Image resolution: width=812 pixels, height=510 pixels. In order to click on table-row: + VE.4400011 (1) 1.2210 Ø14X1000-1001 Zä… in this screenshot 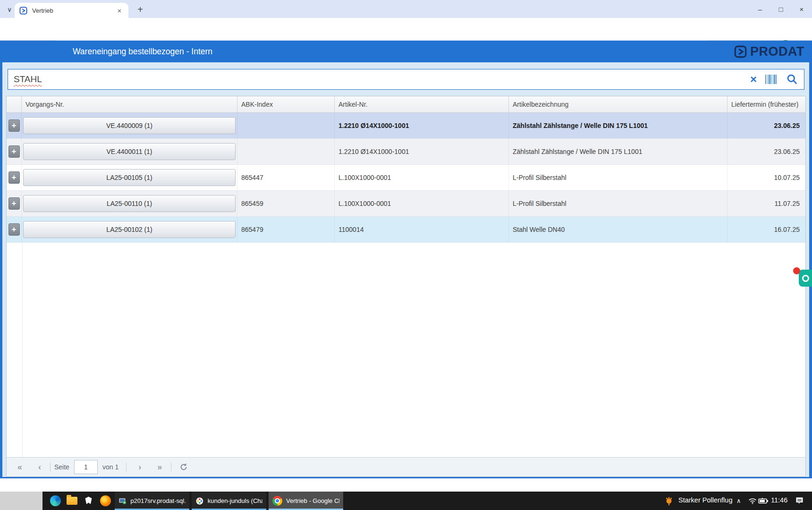, I will do `click(406, 152)`.